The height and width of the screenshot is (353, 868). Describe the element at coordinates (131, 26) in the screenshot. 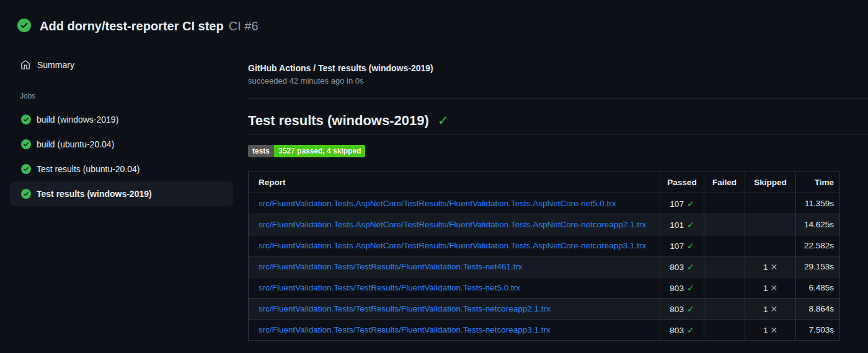

I see `run-title: Add dorny/test-reporter CI step` at that location.